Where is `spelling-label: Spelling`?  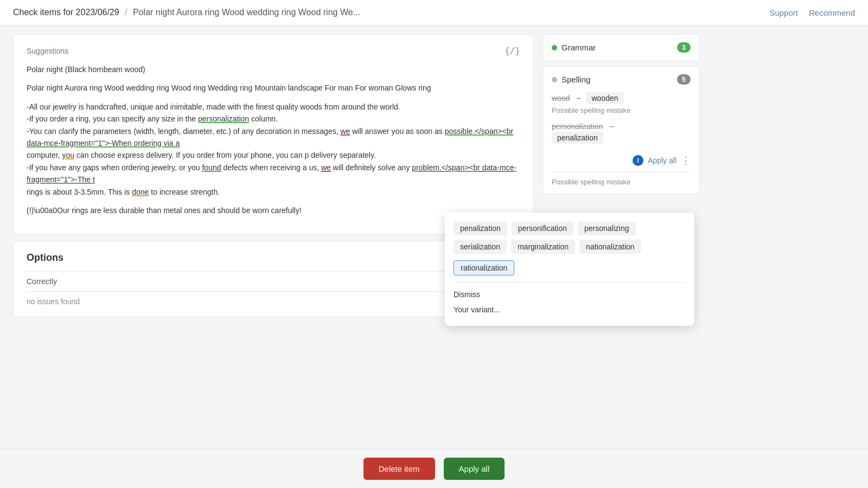
spelling-label: Spelling is located at coordinates (576, 79).